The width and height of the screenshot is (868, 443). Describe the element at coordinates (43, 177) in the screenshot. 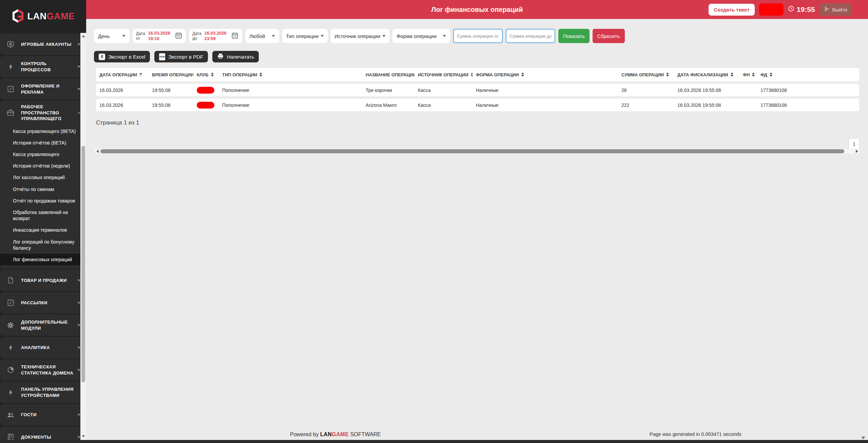

I see `submenu-item-лог-кассовых-операций: Лог кассовых операций` at that location.